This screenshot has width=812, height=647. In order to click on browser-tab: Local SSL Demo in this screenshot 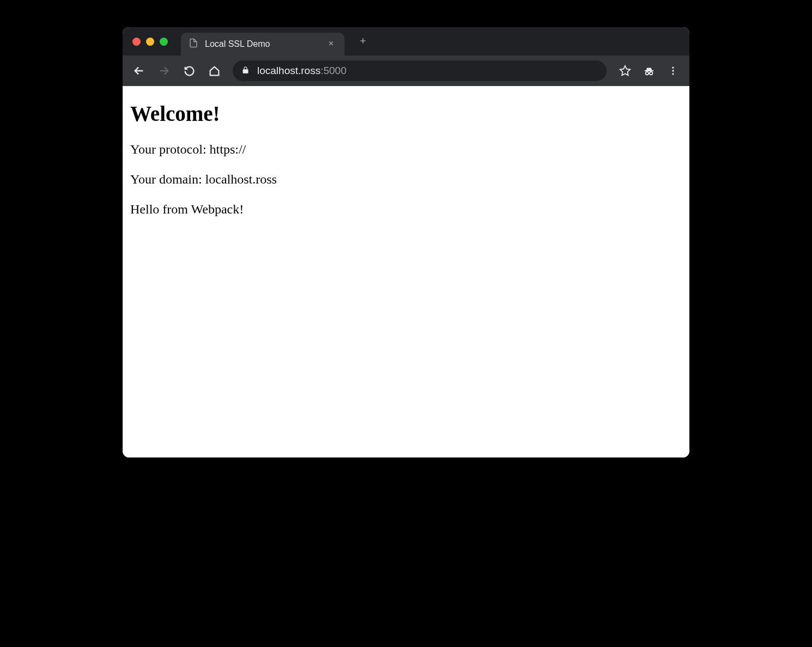, I will do `click(263, 44)`.